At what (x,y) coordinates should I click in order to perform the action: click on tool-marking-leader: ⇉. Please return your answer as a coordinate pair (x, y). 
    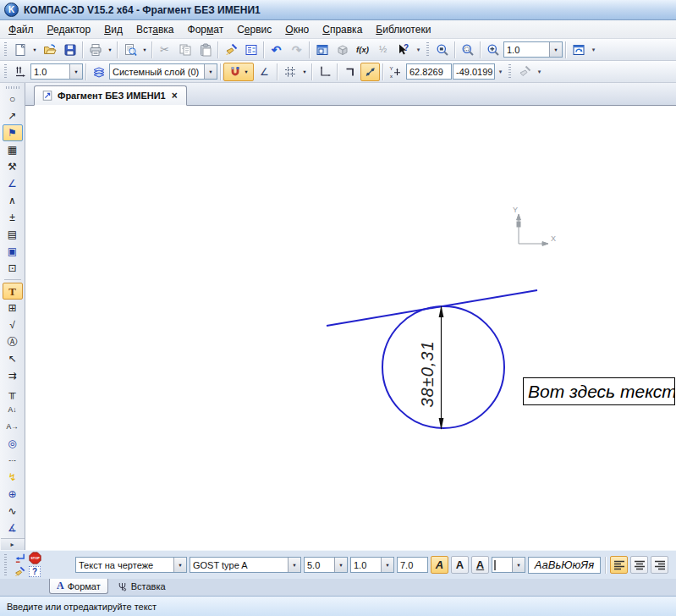
    Looking at the image, I should click on (13, 376).